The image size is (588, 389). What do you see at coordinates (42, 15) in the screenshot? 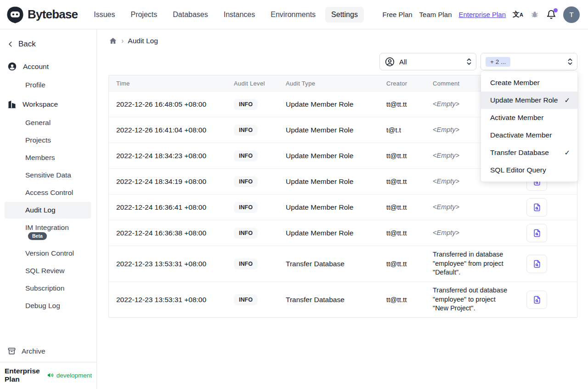
I see `bytebase-logo: Bytebase` at bounding box center [42, 15].